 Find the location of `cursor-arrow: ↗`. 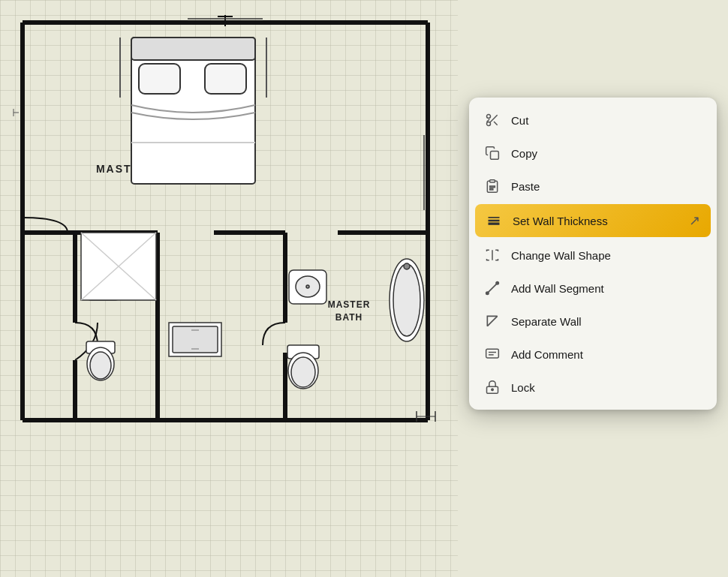

cursor-arrow: ↗ is located at coordinates (695, 221).